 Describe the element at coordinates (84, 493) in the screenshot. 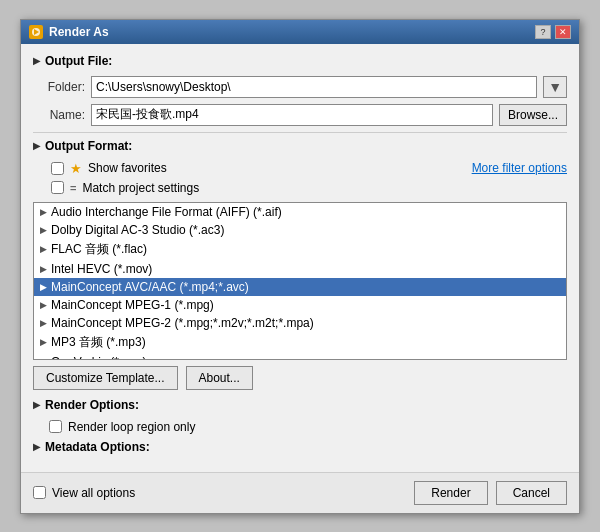

I see `footer-left: View all options` at that location.